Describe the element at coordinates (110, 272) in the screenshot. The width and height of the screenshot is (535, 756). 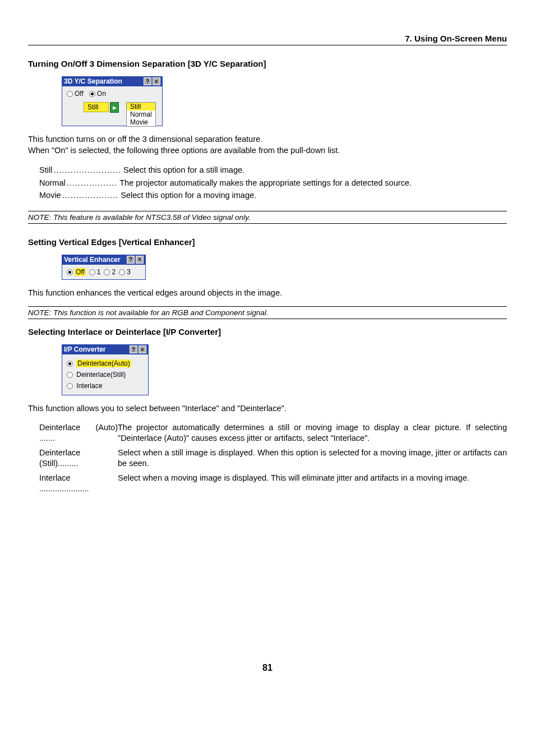
I see `ve-radio-2: 2` at that location.